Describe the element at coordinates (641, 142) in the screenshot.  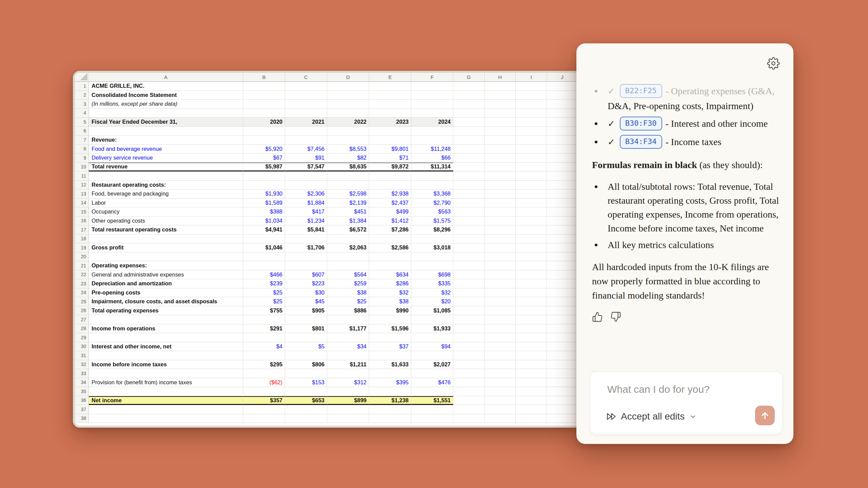
I see `cell-range-chip: B34:F34` at that location.